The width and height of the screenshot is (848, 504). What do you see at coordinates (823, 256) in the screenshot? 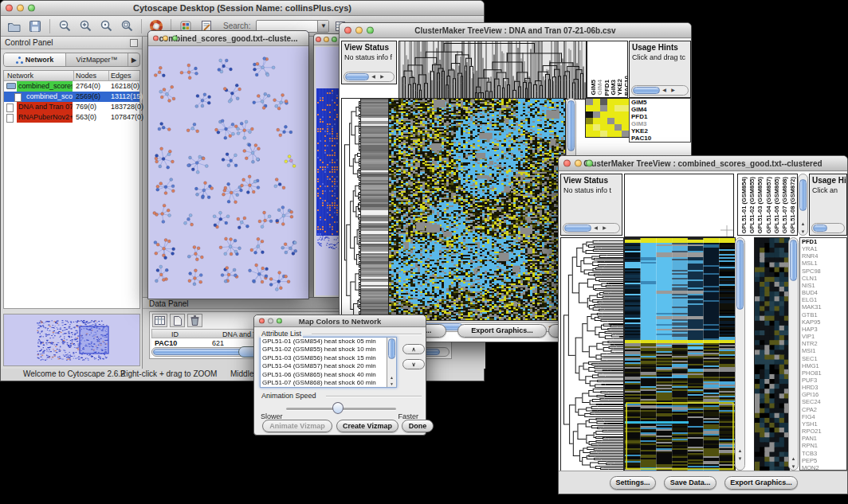
I see `gene-label: RNR4` at bounding box center [823, 256].